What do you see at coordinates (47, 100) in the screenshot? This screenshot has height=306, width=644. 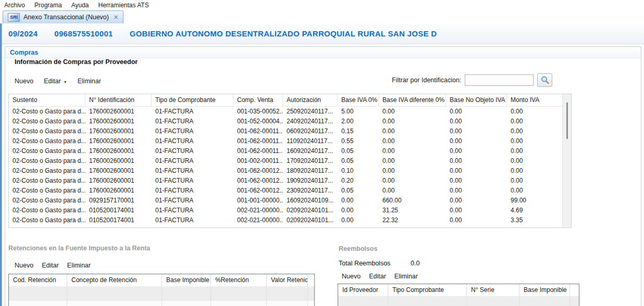 I see `col-sustento: Sustento` at bounding box center [47, 100].